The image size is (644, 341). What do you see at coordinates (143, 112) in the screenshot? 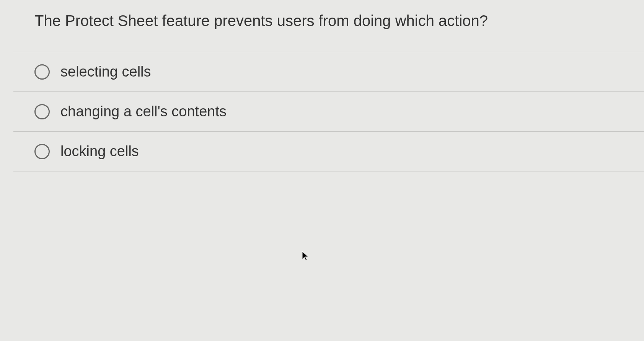
I see `option-label-2: changing a cell's contents` at bounding box center [143, 112].